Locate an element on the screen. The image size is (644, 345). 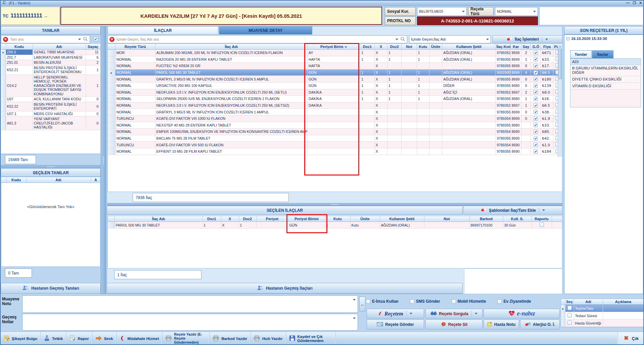
drug-row: NORMALEFFIENT 10 MG 28 FILM KAPLI TABLET… is located at coordinates (335, 151).